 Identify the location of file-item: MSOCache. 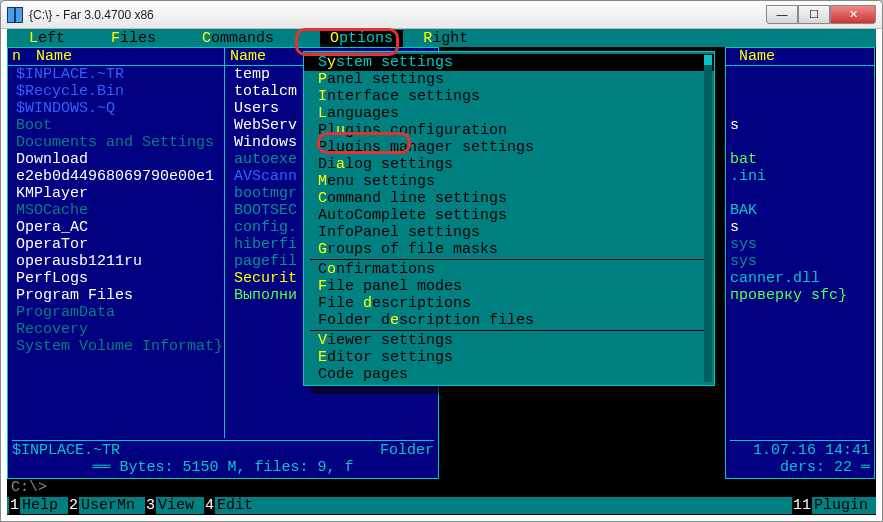
(116, 210).